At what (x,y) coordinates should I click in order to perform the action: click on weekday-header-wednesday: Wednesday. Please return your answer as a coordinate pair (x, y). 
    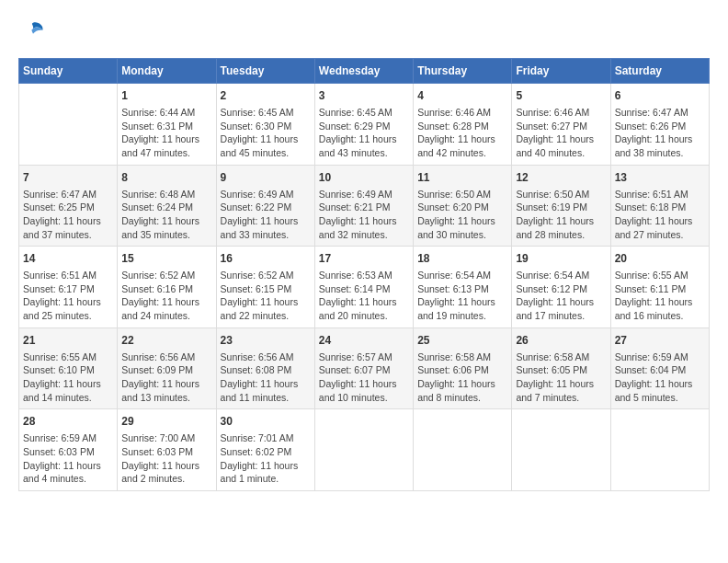
    Looking at the image, I should click on (364, 72).